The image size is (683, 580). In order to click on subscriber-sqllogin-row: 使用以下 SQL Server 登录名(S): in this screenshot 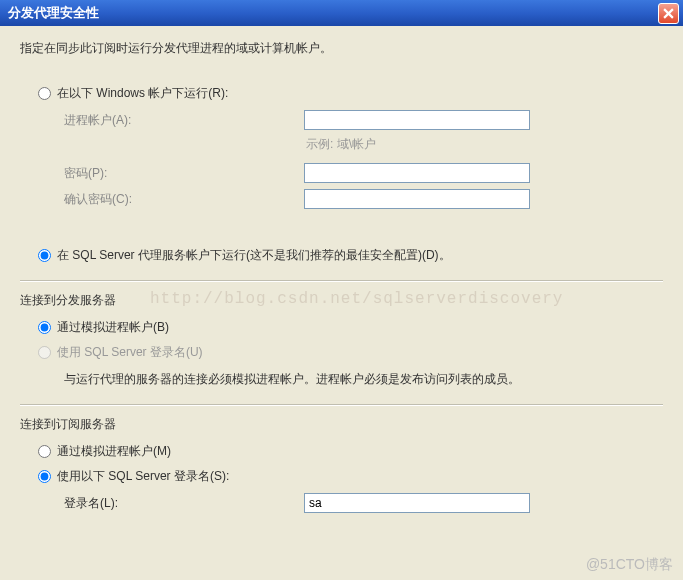, I will do `click(350, 476)`.